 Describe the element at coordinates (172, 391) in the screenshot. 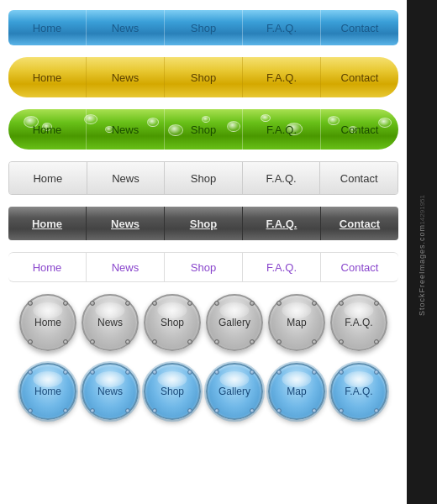

I see `circle-btn-shop-blue: Shop` at that location.